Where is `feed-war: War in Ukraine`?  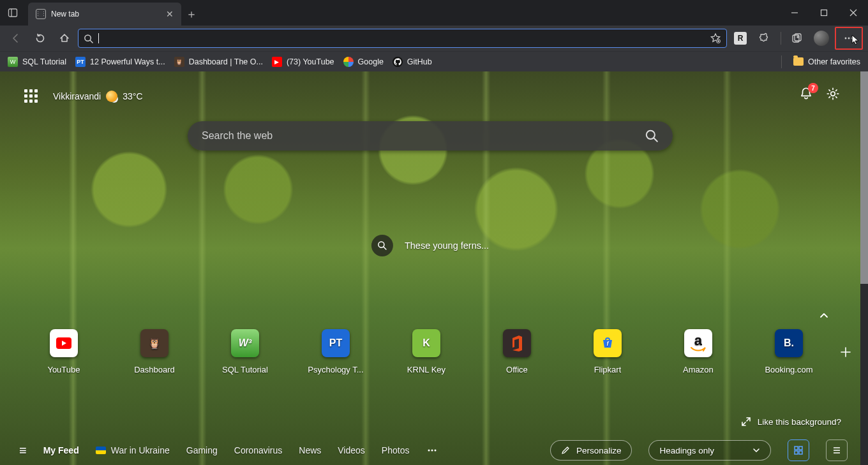 feed-war: War in Ukraine is located at coordinates (133, 450).